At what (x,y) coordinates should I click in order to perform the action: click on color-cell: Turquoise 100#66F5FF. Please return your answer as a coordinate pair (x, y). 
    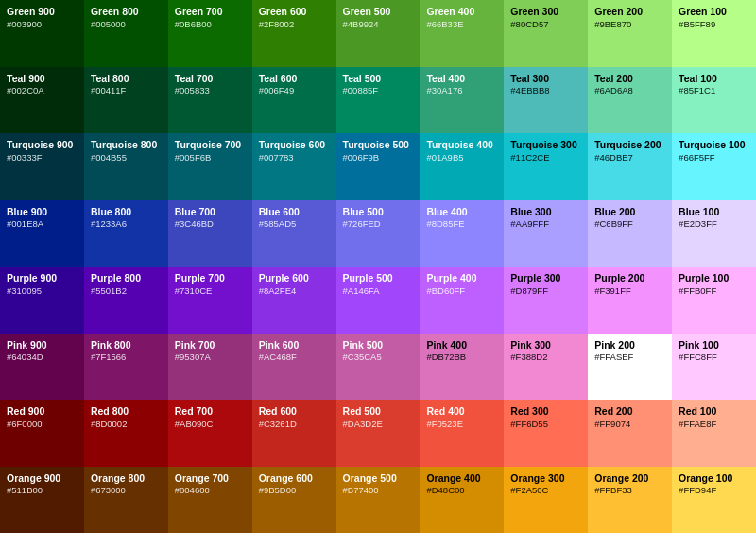
    Looking at the image, I should click on (714, 166).